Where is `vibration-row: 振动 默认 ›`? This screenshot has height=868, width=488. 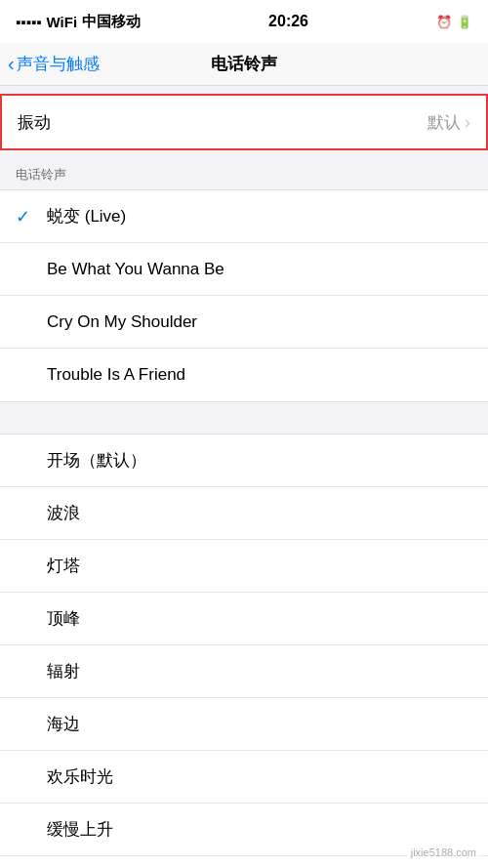
vibration-row: 振动 默认 › is located at coordinates (244, 122).